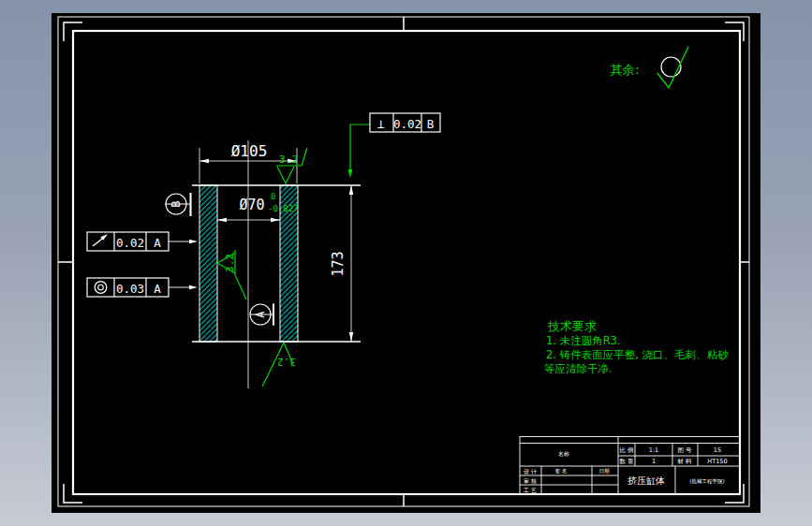 This screenshot has width=812, height=526. I want to click on left-wall-hatch, so click(208, 264).